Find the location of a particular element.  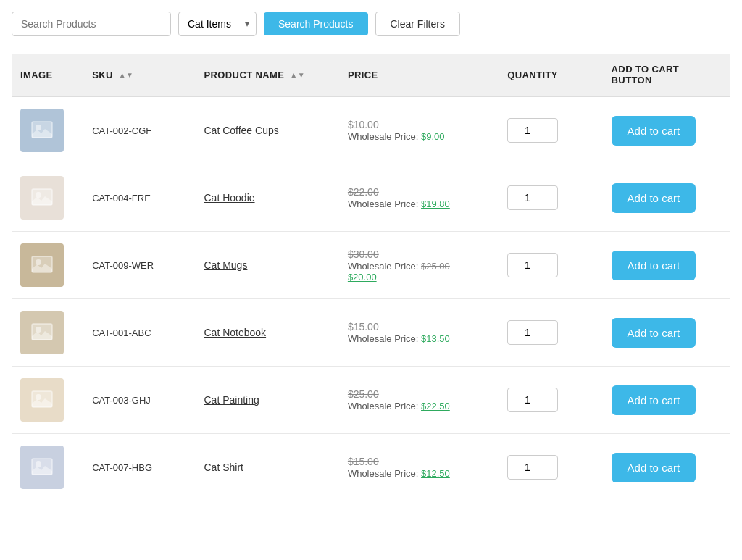

clear-filters-button: Clear Filters is located at coordinates (417, 24).